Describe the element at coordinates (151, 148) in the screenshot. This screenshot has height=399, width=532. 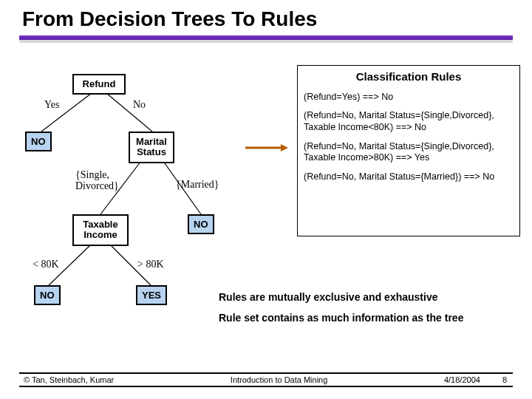
I see `node-marital-status: Marital Status` at that location.